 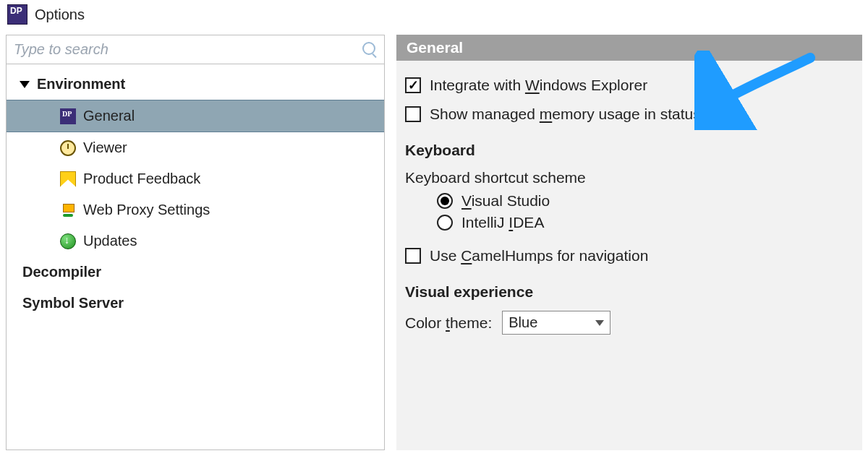 What do you see at coordinates (81, 84) in the screenshot?
I see `tree-group-label: Environment` at bounding box center [81, 84].